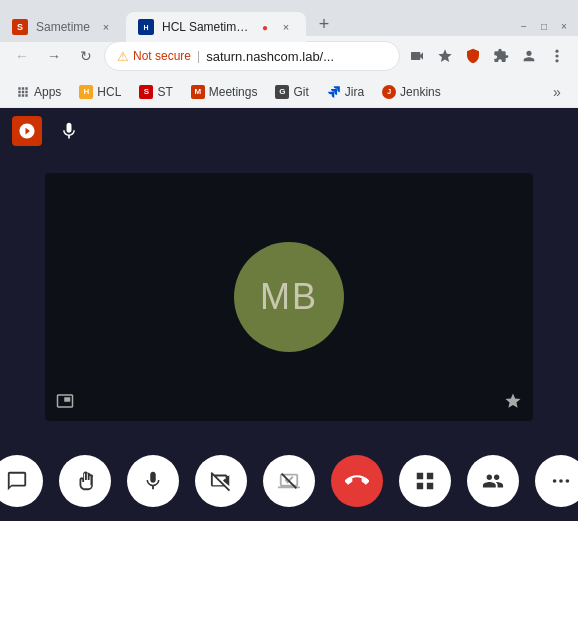 This screenshot has height=623, width=578. Describe the element at coordinates (334, 92) in the screenshot. I see `jira-favicon` at that location.